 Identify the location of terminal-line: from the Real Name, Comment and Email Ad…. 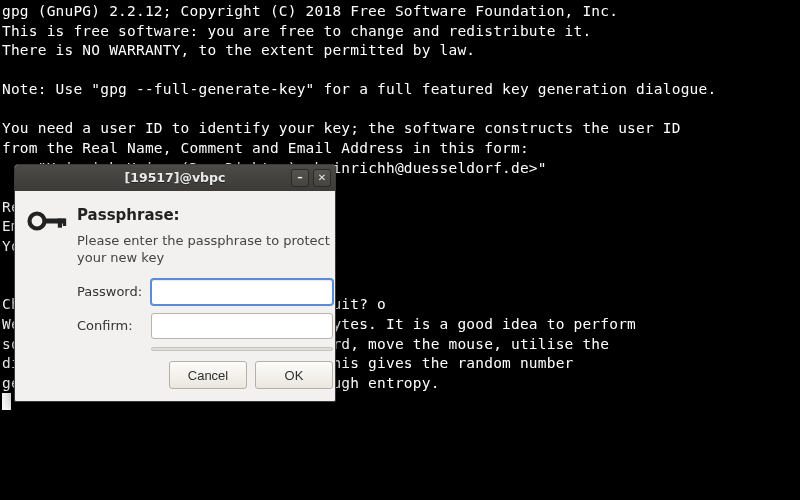
(400, 149).